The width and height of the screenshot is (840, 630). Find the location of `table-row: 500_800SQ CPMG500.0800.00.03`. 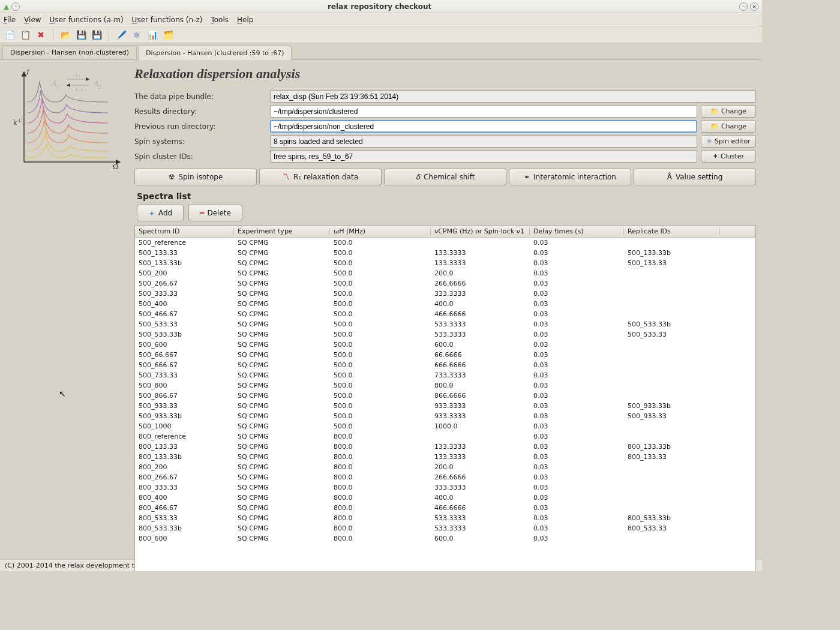

table-row: 500_800SQ CPMG500.0800.00.03 is located at coordinates (445, 385).